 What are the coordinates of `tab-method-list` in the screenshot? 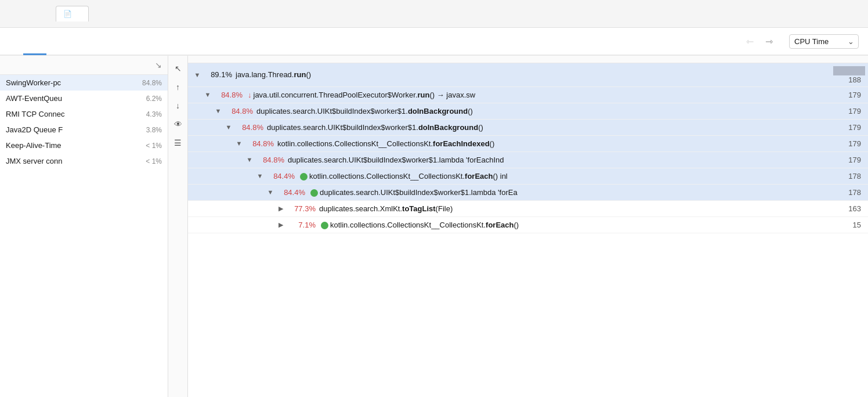 It's located at (58, 42).